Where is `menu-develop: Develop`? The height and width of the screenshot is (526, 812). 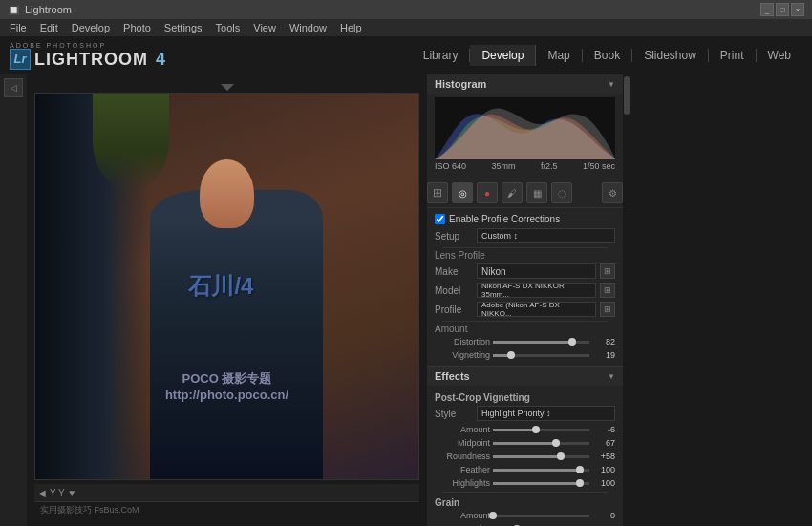
menu-develop: Develop is located at coordinates (91, 28).